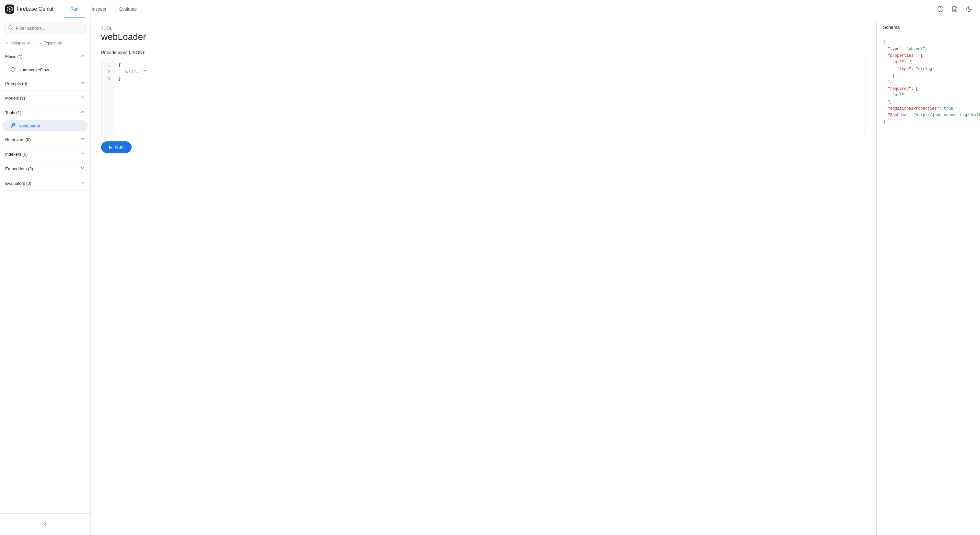 This screenshot has height=535, width=980. I want to click on embedders-chevron, so click(83, 169).